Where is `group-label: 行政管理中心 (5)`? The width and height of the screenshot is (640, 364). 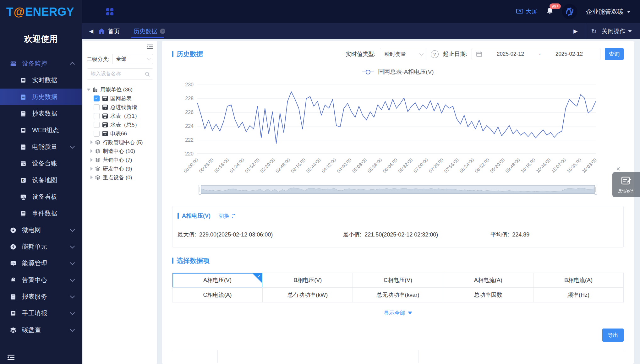 group-label: 行政管理中心 (5) is located at coordinates (123, 143).